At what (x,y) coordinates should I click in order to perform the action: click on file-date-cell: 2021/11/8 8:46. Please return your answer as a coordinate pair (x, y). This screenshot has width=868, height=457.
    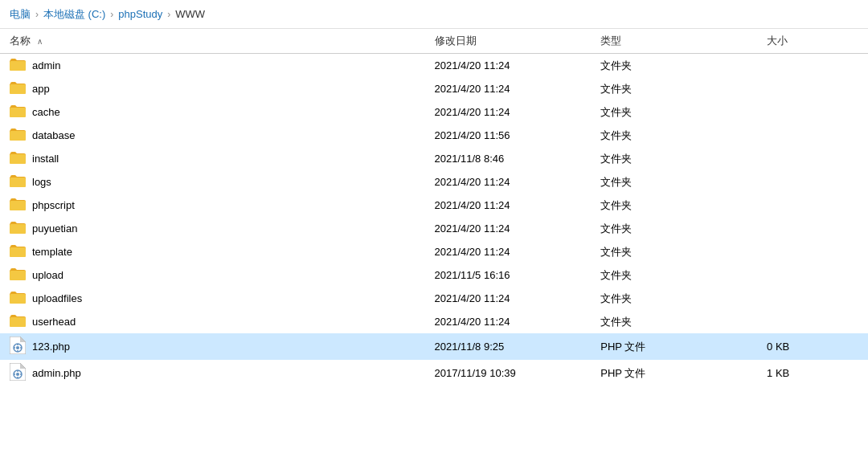
    Looking at the image, I should click on (508, 159).